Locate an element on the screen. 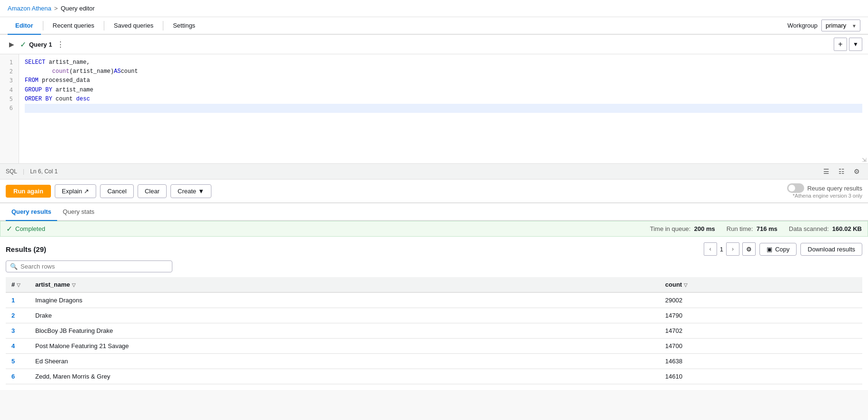  tab-query-stats: Query stats is located at coordinates (79, 212).